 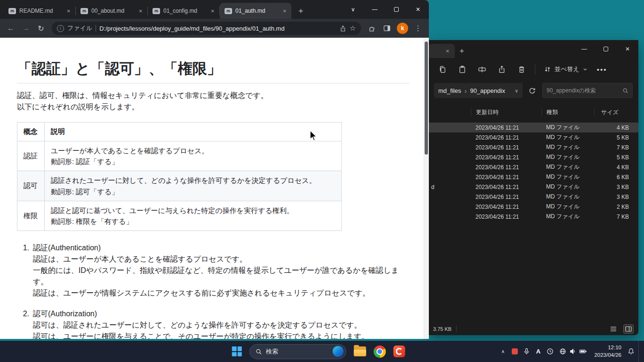 What do you see at coordinates (462, 69) in the screenshot?
I see `paste-button` at bounding box center [462, 69].